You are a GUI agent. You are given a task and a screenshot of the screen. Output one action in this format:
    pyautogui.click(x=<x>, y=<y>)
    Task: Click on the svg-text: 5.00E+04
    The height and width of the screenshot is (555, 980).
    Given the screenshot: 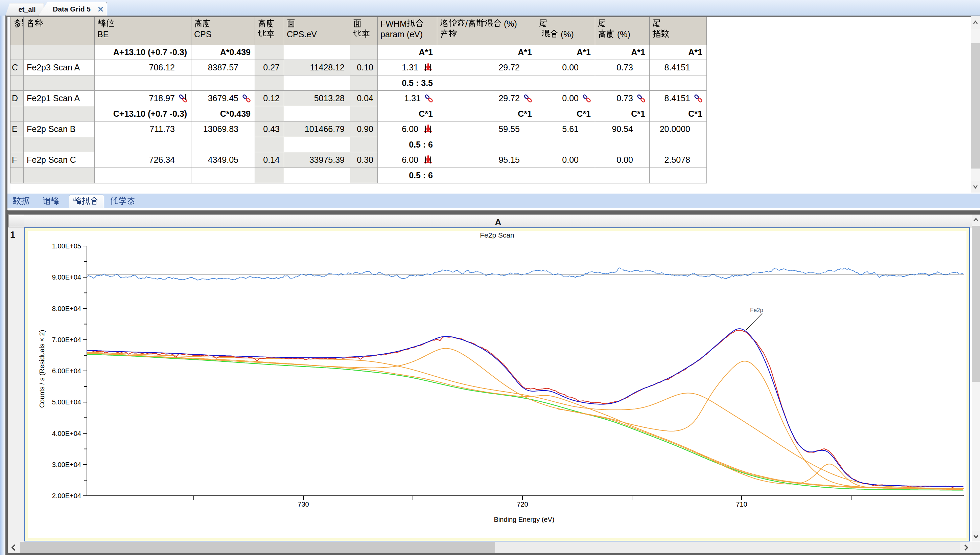 What is the action you would take?
    pyautogui.click(x=67, y=402)
    